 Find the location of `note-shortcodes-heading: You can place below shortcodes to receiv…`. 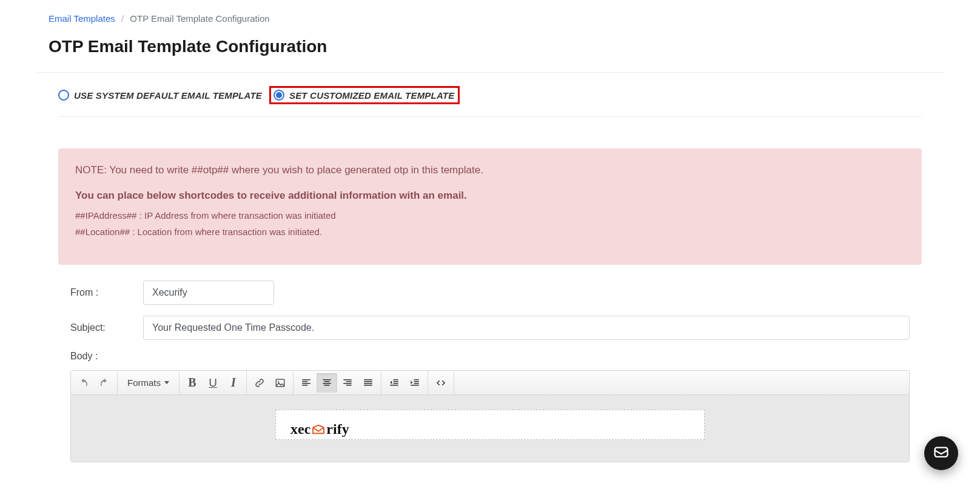

note-shortcodes-heading: You can place below shortcodes to receiv… is located at coordinates (490, 196).